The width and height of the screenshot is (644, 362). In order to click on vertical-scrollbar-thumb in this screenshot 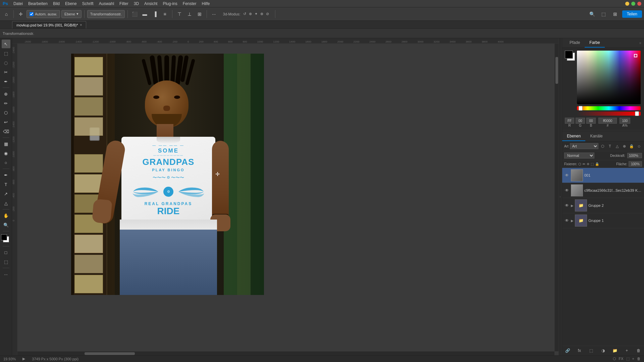, I will do `click(557, 70)`.